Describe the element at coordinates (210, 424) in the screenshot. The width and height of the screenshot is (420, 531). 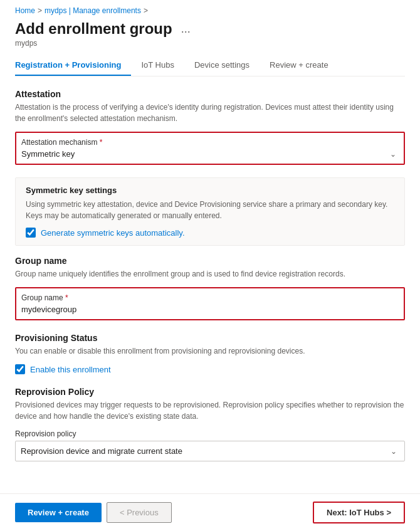
I see `reprovision-policy-section: Reprovision Policy Provisioned devices m…` at that location.